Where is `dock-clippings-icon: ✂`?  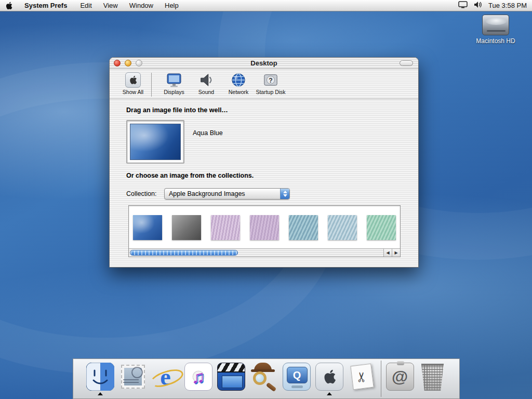 dock-clippings-icon: ✂ is located at coordinates (362, 379).